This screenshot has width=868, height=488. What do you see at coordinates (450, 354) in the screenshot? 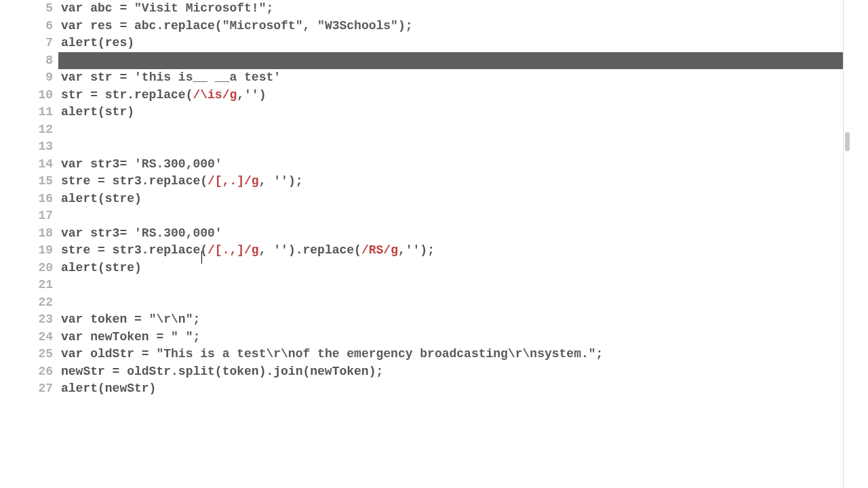
I see `code-line: var oldStr = "This is a test\r\nof the e…` at bounding box center [450, 354].